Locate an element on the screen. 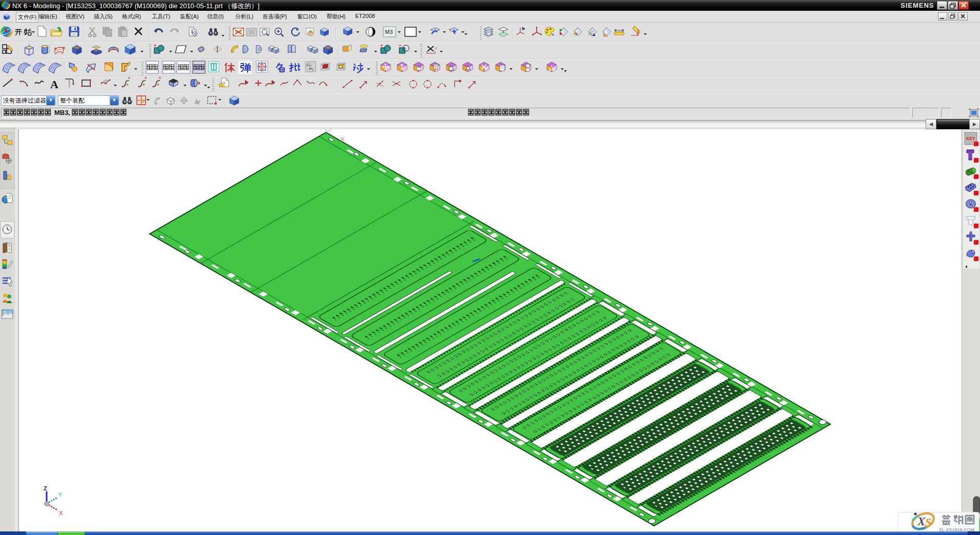 This screenshot has height=535, width=980. svg-text: A is located at coordinates (54, 84).